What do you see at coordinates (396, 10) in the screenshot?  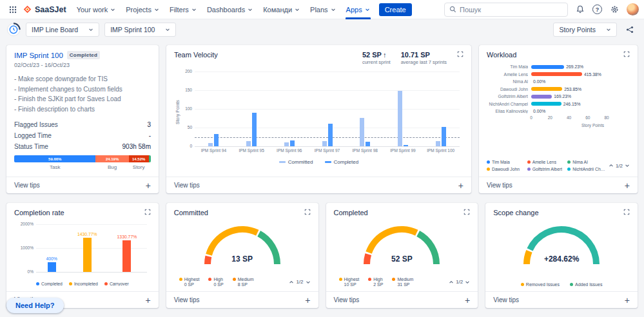 I see `create-button: Create` at bounding box center [396, 10].